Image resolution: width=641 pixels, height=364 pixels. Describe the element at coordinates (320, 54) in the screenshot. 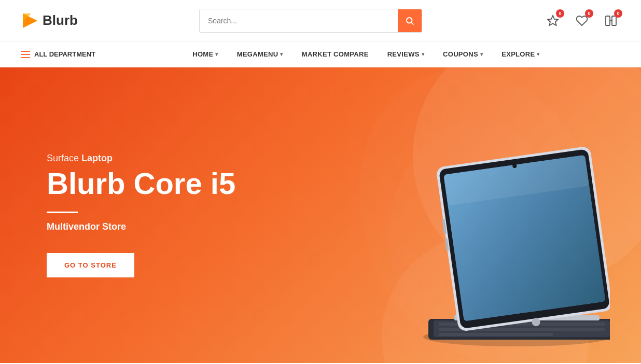

I see `main-nav: ALL DEPARTMENT HOME ▾ MEGAMENU ▾ MARKET …` at that location.